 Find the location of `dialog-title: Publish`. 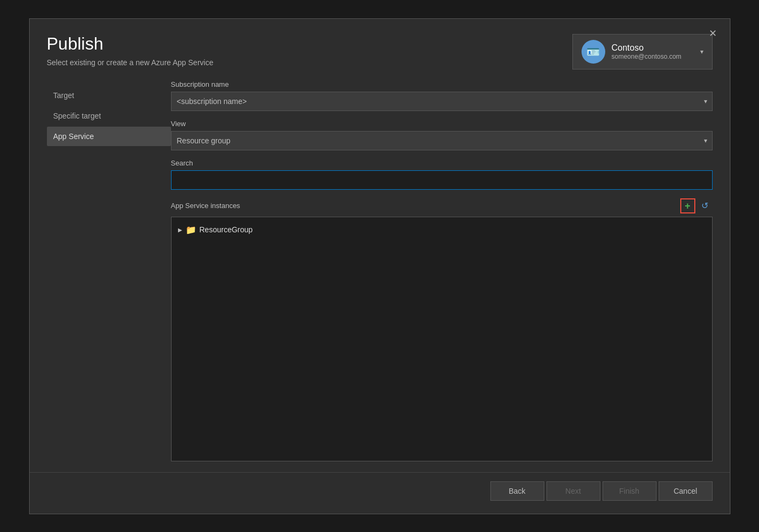

dialog-title: Publish is located at coordinates (131, 44).